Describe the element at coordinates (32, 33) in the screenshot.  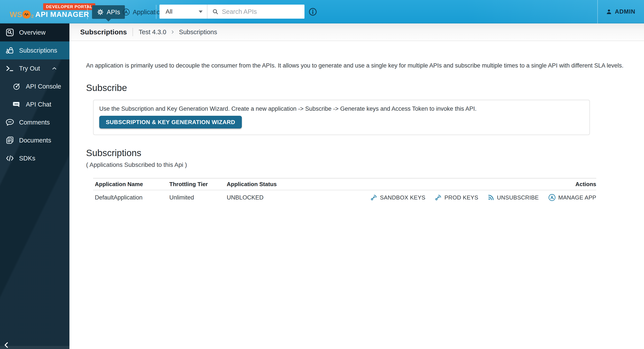
I see `sidebar-item-label: Overview` at that location.